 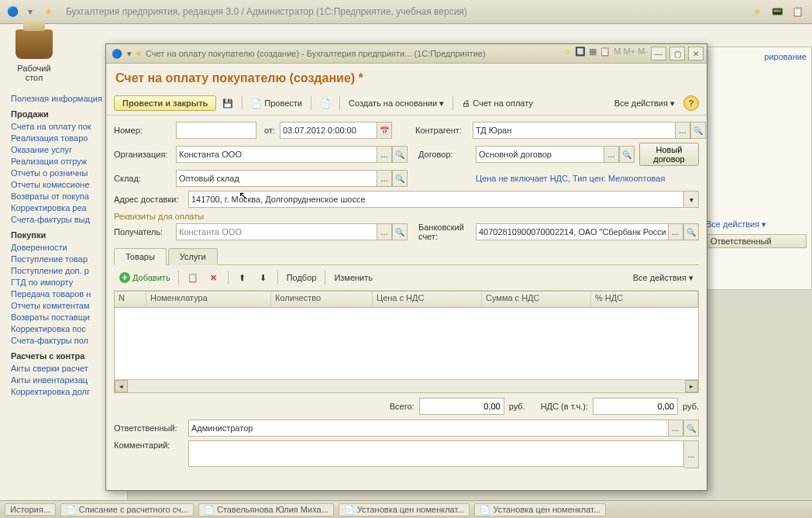 What do you see at coordinates (756, 225) in the screenshot?
I see `all-actions-right: Все действия ▾` at bounding box center [756, 225].